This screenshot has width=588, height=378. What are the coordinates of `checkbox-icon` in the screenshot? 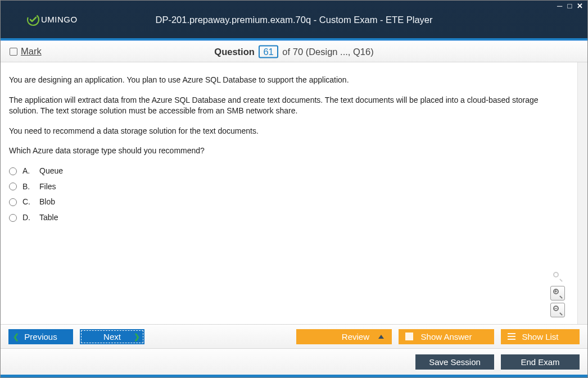 It's located at (13, 52).